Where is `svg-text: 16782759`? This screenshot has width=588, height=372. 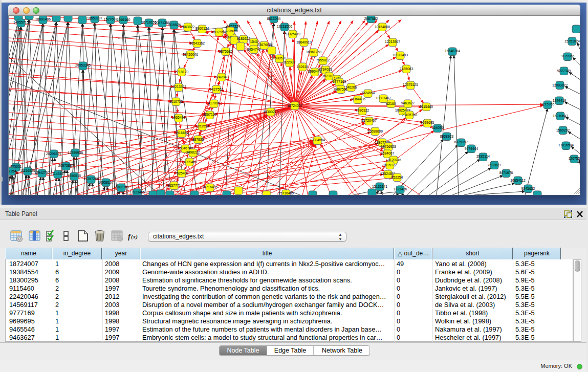
svg-text: 16782759 is located at coordinates (121, 187).